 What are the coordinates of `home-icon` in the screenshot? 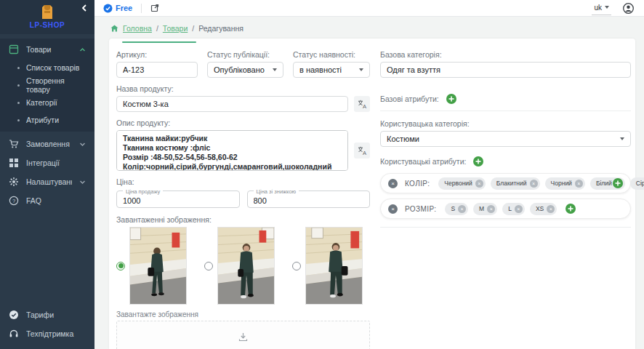 It's located at (115, 28).